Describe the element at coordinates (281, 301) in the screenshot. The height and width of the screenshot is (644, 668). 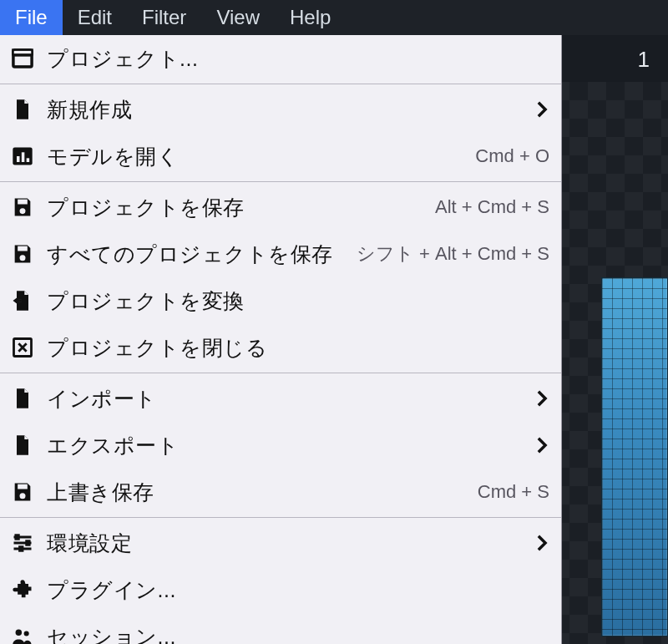
I see `menu-convert-project: プロジェクトを変換` at that location.